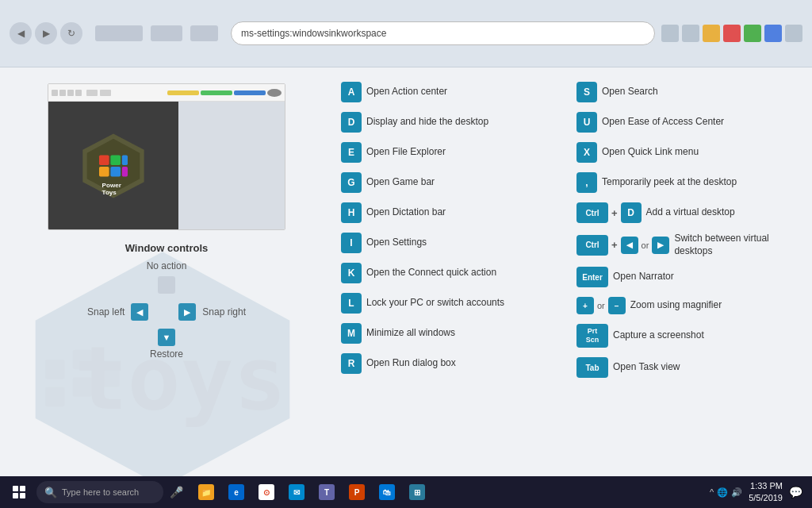 The width and height of the screenshot is (812, 508). What do you see at coordinates (766, 486) in the screenshot?
I see `clock-time: 1:33 PM` at bounding box center [766, 486].